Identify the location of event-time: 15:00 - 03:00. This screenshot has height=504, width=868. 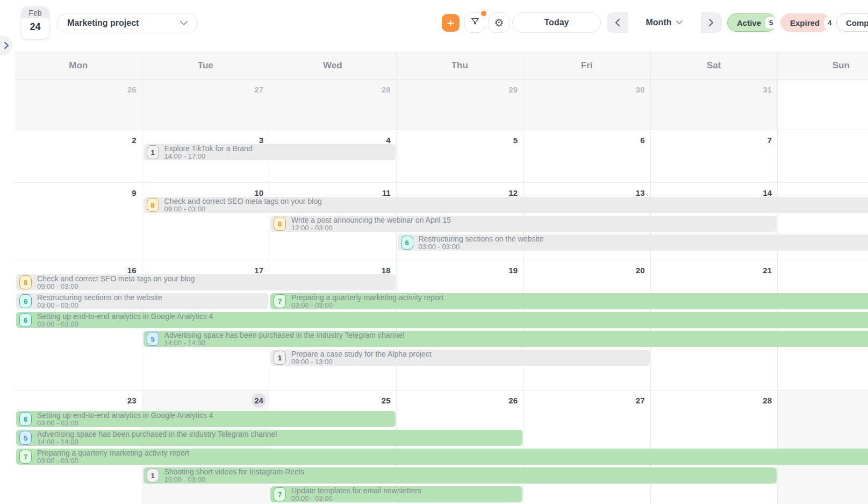
(234, 480).